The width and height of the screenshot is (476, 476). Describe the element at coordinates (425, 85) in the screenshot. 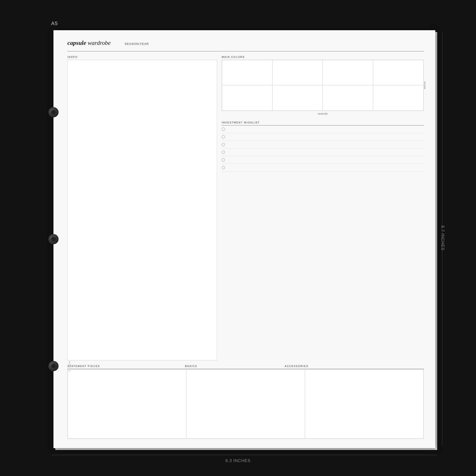

I see `accents-label: accents` at that location.